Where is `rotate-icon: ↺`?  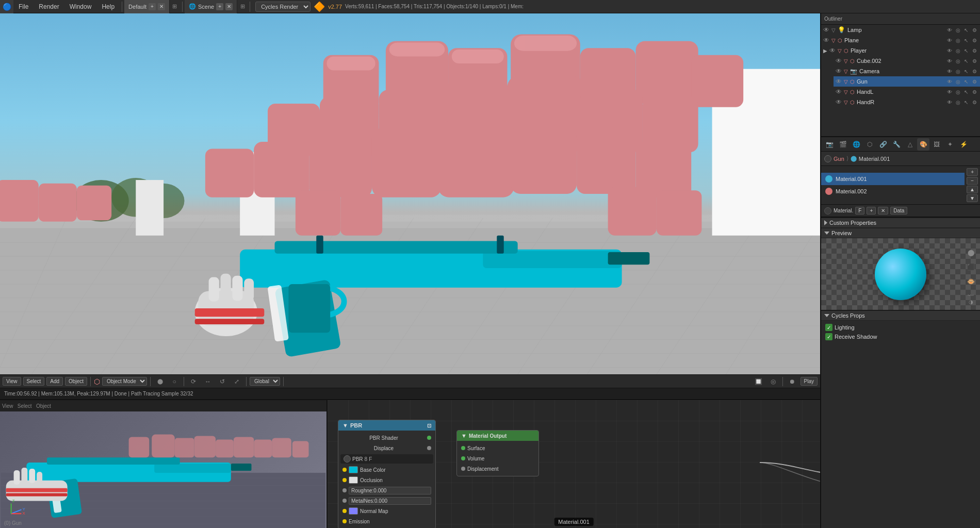 rotate-icon: ↺ is located at coordinates (222, 382).